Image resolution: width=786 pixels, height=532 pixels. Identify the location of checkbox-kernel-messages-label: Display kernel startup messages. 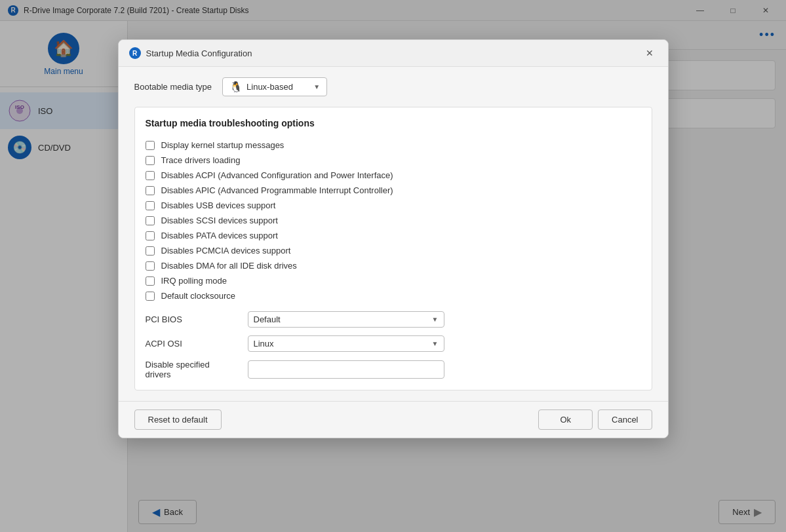
(223, 145).